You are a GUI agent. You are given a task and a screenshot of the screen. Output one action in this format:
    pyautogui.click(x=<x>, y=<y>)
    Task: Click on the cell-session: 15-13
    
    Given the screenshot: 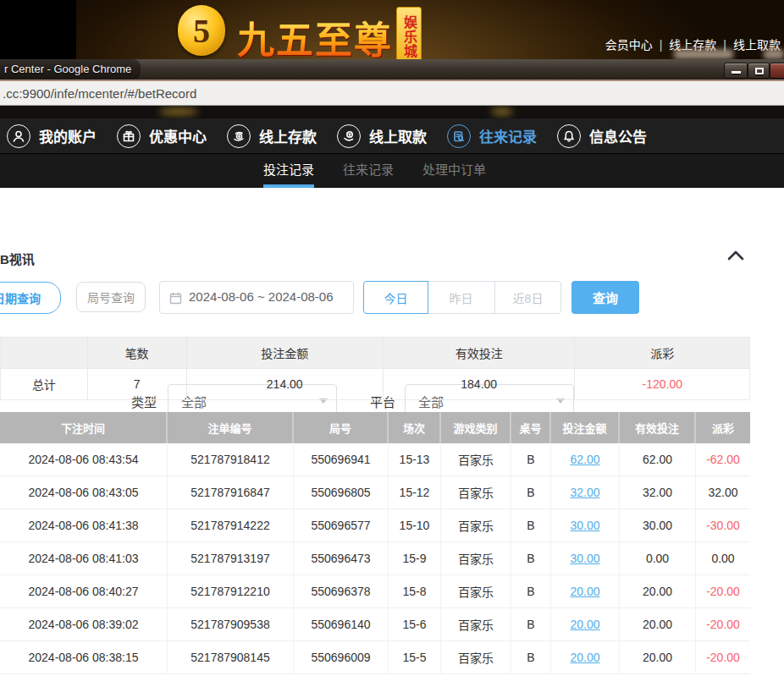 What is the action you would take?
    pyautogui.click(x=415, y=459)
    